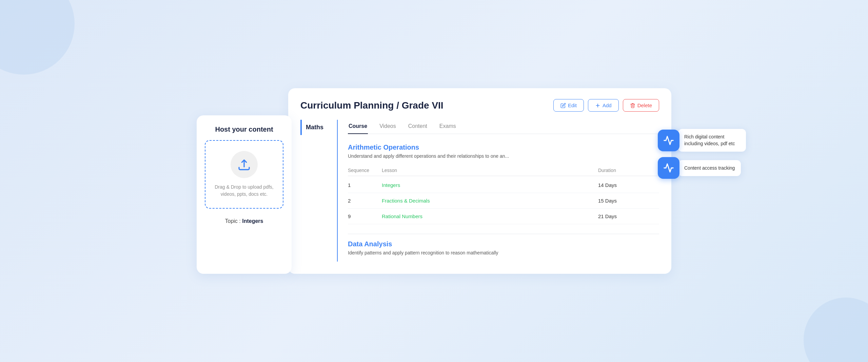 This screenshot has height=362, width=868. What do you see at coordinates (319, 191) in the screenshot?
I see `subject-sidebar: Maths` at bounding box center [319, 191].